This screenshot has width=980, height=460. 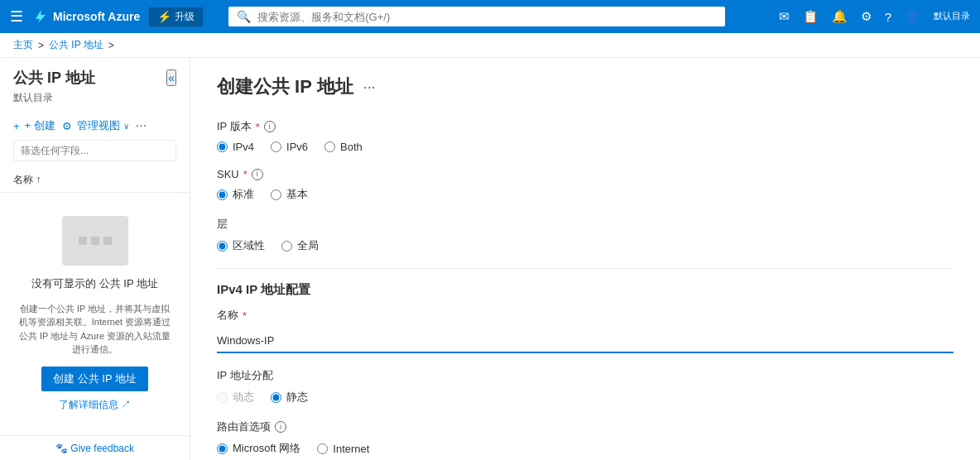 I want to click on page-title: 创建公共 IP 地址, so click(x=285, y=87).